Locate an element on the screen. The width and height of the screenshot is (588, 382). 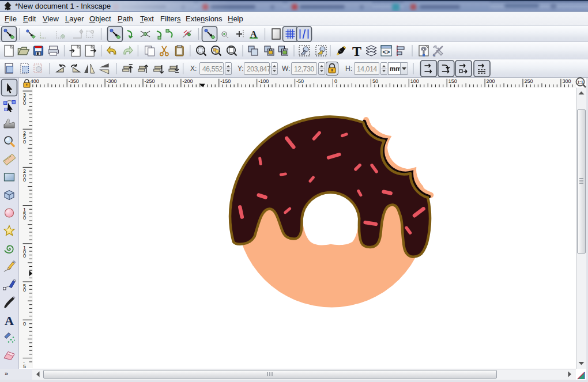
svg-text: 50 is located at coordinates (375, 81).